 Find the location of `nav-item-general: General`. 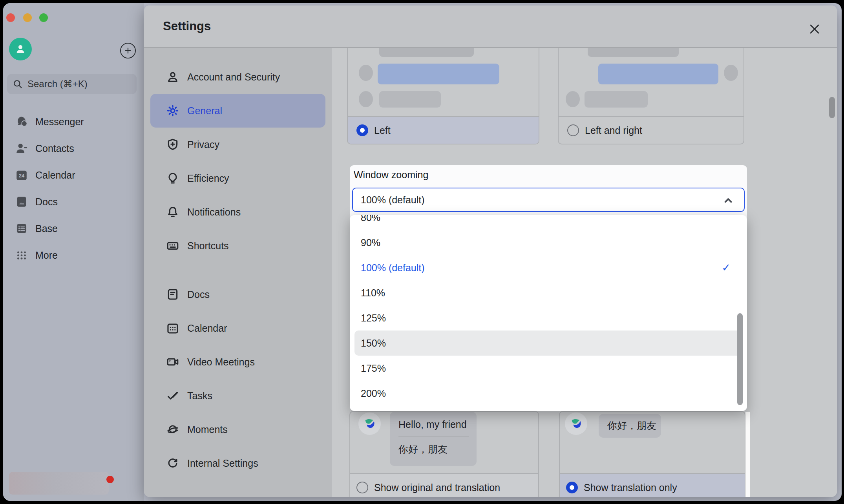

nav-item-general: General is located at coordinates (238, 111).